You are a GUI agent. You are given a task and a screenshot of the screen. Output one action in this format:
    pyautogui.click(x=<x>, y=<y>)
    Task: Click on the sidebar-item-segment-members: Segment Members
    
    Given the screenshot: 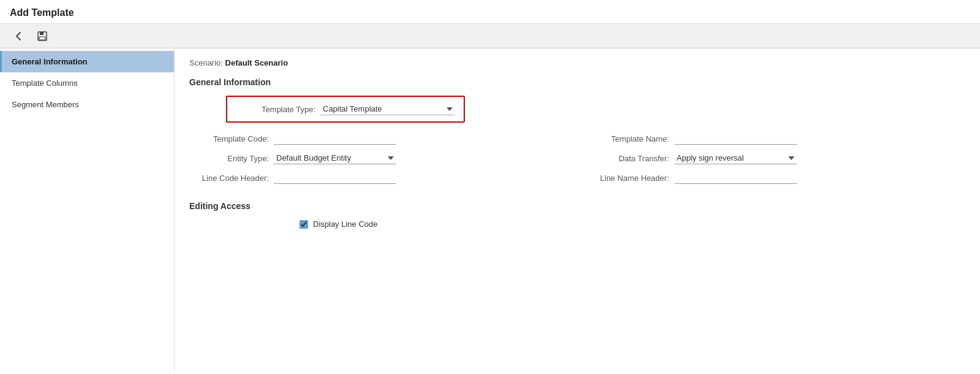 What is the action you would take?
    pyautogui.click(x=87, y=104)
    